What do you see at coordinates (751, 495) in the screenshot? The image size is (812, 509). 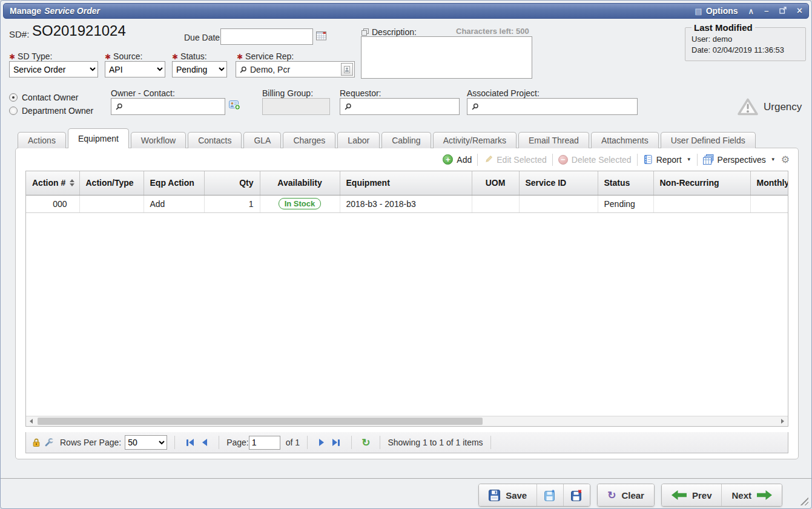 I see `next-button: Next` at bounding box center [751, 495].